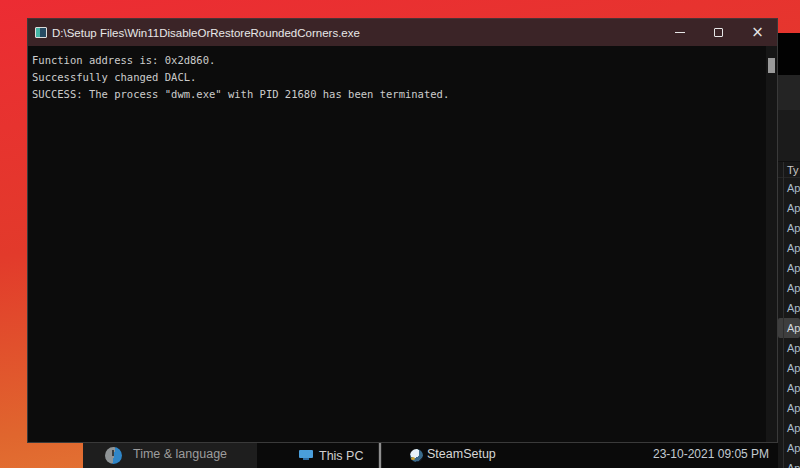  Describe the element at coordinates (789, 54) in the screenshot. I see `explorer-dark-panel` at that location.